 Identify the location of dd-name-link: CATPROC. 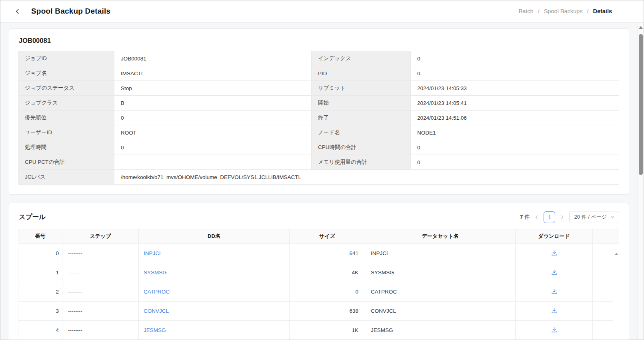
(157, 292).